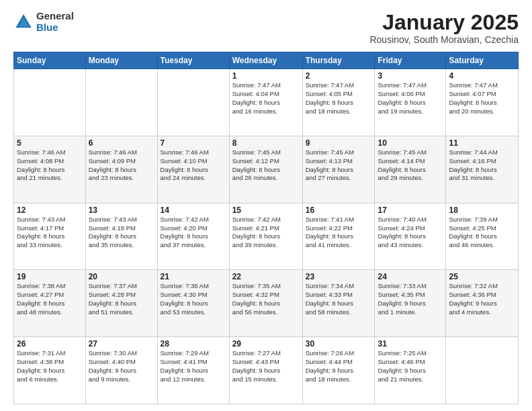 The image size is (532, 411). What do you see at coordinates (410, 371) in the screenshot?
I see `calendar-cell: 31Sunrise: 7:25 AM Sunset: 4:46 PM Dayli…` at bounding box center [410, 371].